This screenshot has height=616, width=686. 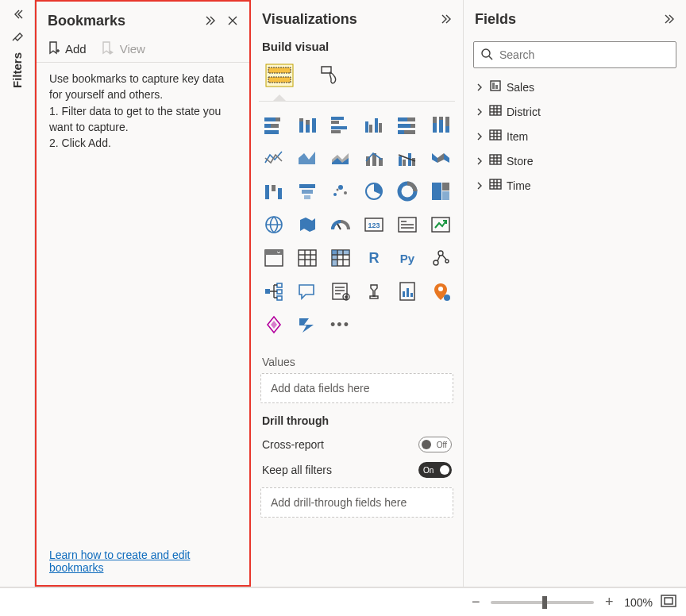 What do you see at coordinates (307, 291) in the screenshot?
I see `viz-qna-icon` at bounding box center [307, 291].